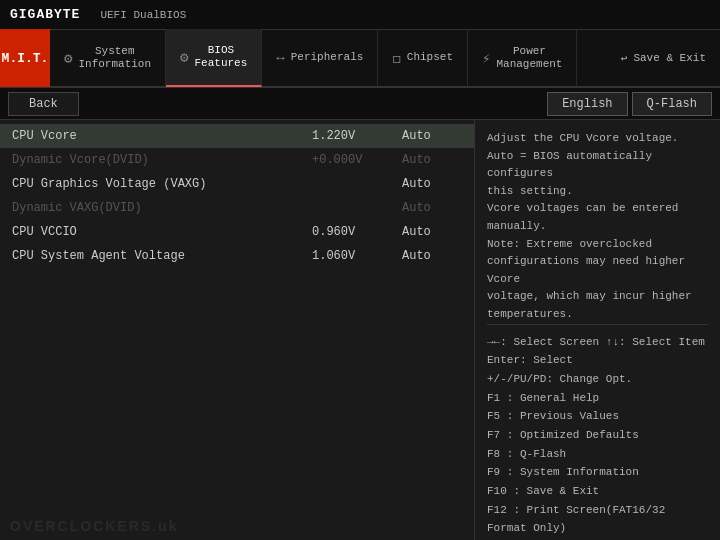 The width and height of the screenshot is (720, 540). What do you see at coordinates (280, 58) in the screenshot?
I see `peripherals-icon: ↔` at bounding box center [280, 58].